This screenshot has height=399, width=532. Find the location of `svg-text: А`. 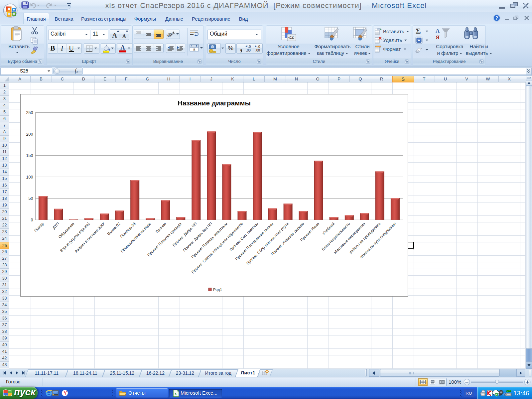

svg-text: А is located at coordinates (438, 31).